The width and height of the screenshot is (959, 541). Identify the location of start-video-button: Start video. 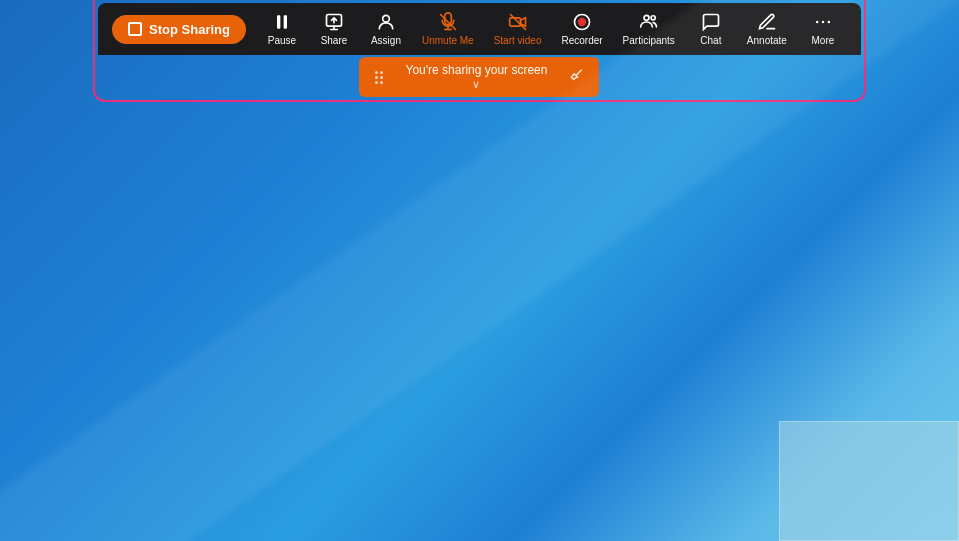
(518, 29).